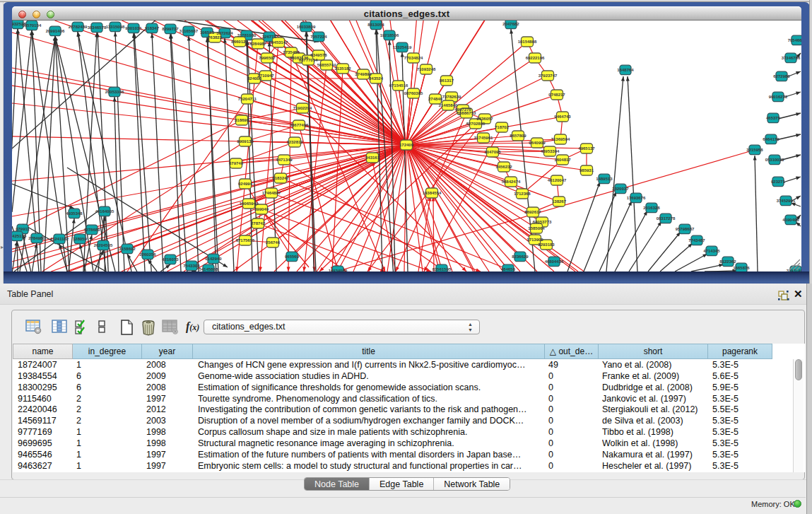 This screenshot has width=812, height=514. What do you see at coordinates (512, 182) in the screenshot?
I see `svg-text: 58842474` at bounding box center [512, 182].